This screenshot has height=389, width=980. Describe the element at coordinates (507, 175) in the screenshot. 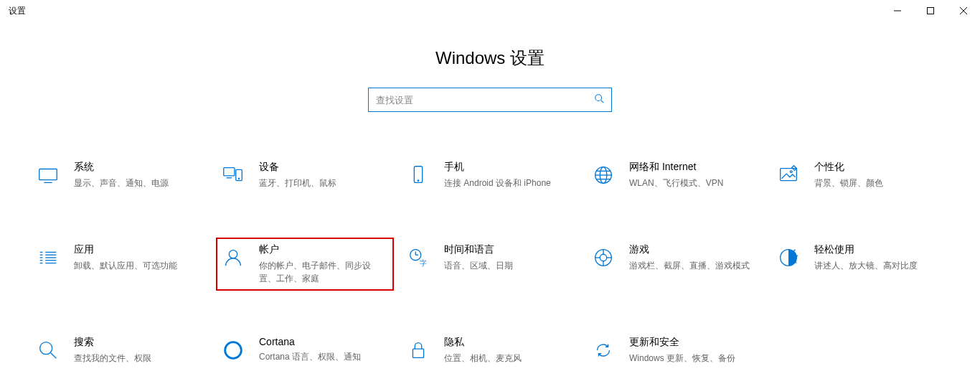

I see `tile-text: 手机连接 Android 设备和 iPhone` at that location.